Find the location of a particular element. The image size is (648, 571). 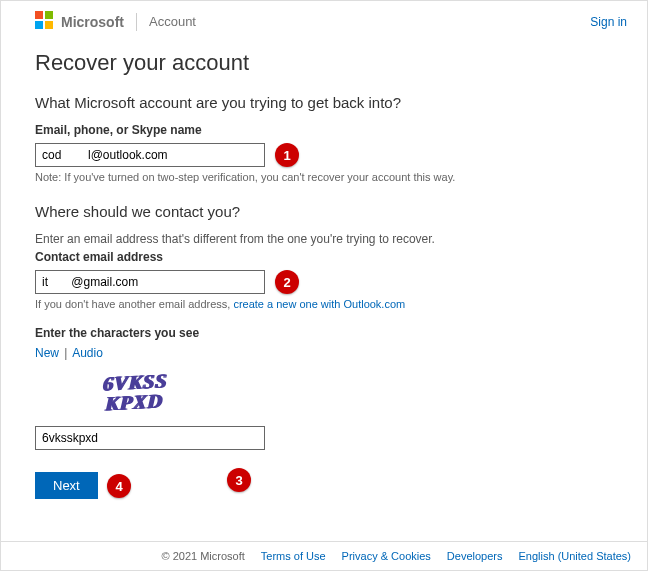

footer-developers-link: Developers is located at coordinates (475, 556).